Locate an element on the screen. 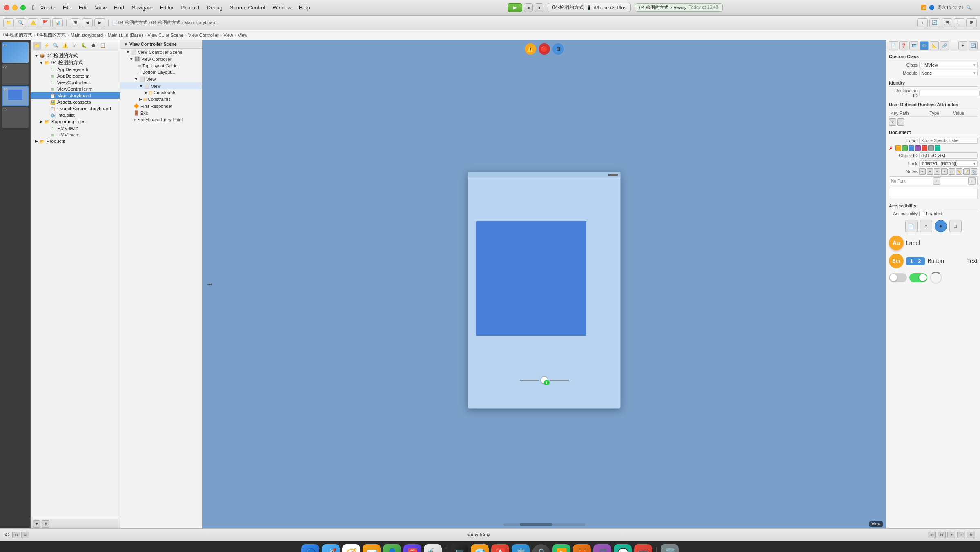 The image size is (980, 552). scene-bottom-layout: ▶ ═ Bottom Layout... is located at coordinates (161, 72).